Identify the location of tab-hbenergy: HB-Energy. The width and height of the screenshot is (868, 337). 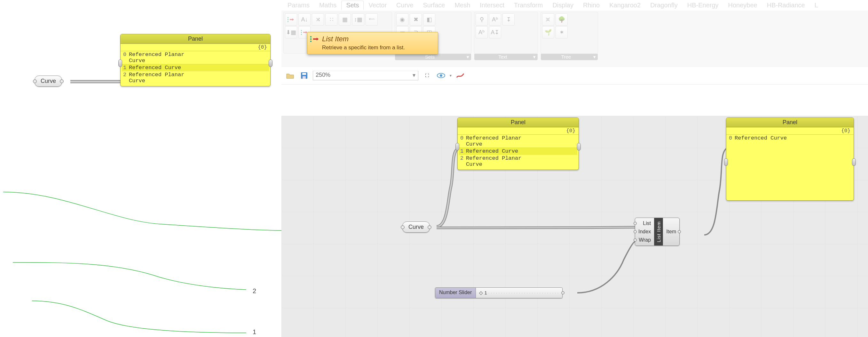
(703, 5).